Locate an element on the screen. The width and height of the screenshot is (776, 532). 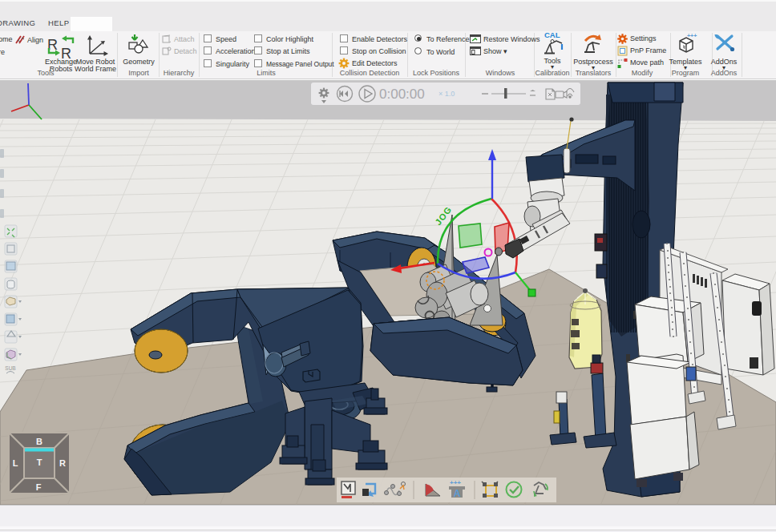
svg-text: T is located at coordinates (40, 462).